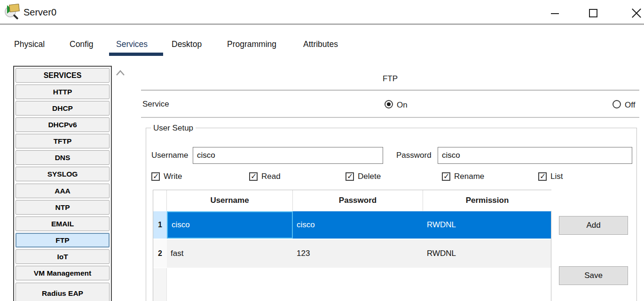 This screenshot has width=644, height=301. Describe the element at coordinates (63, 108) in the screenshot. I see `sidebar-item-dhcp: DHCP` at that location.